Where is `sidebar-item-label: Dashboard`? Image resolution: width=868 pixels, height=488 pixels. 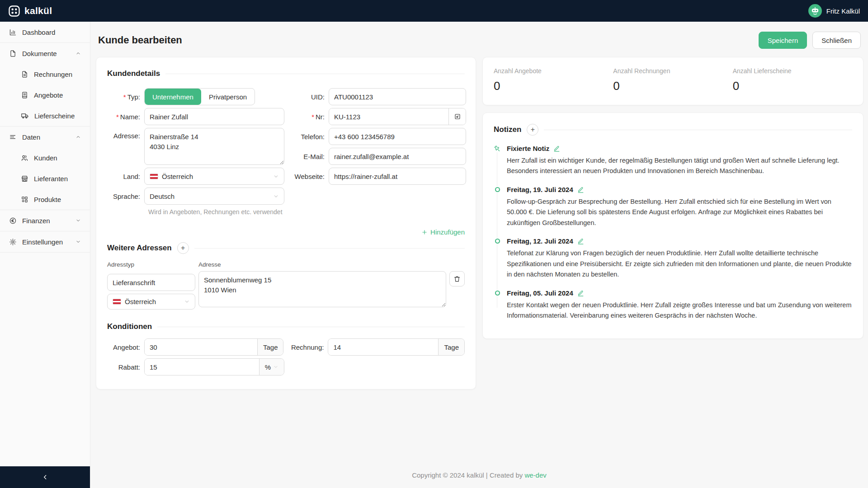 sidebar-item-label: Dashboard is located at coordinates (39, 33).